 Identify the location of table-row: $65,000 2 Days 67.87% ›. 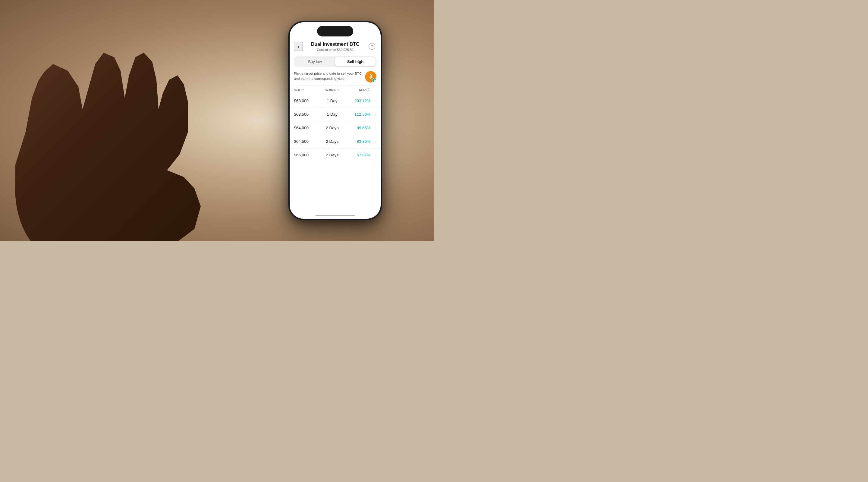
(335, 155).